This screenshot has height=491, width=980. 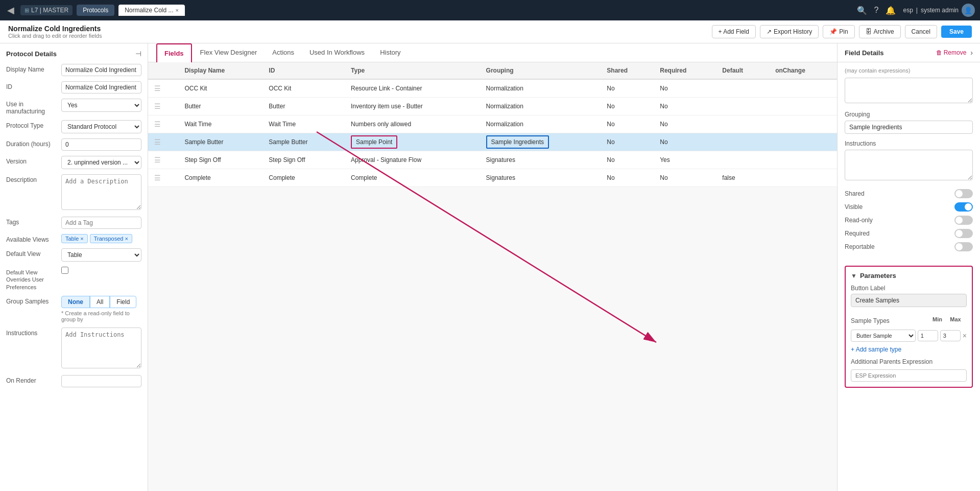 What do you see at coordinates (138, 54) in the screenshot?
I see `collapse-button: ⊣` at bounding box center [138, 54].